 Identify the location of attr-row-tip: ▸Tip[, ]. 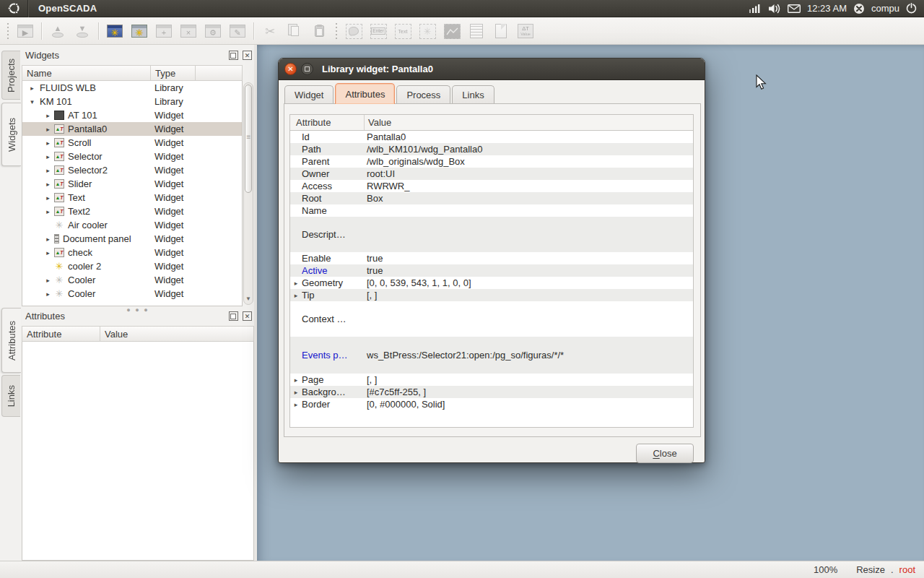
(492, 295).